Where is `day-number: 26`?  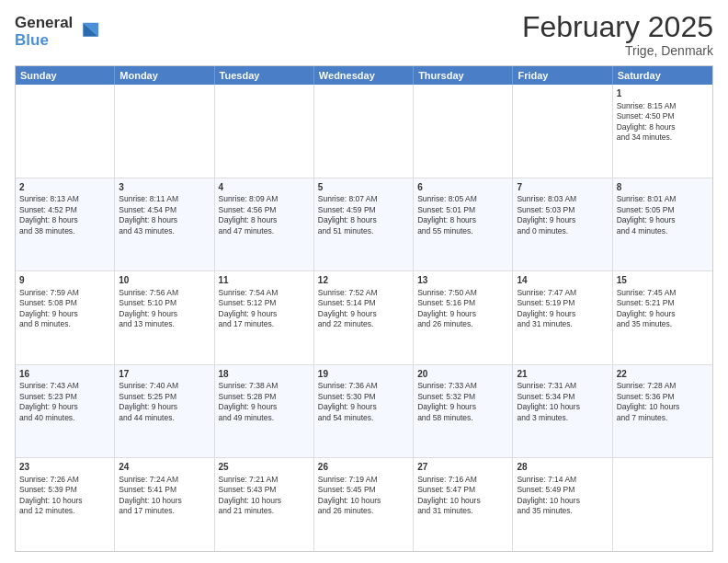
day-number: 26 is located at coordinates (364, 467).